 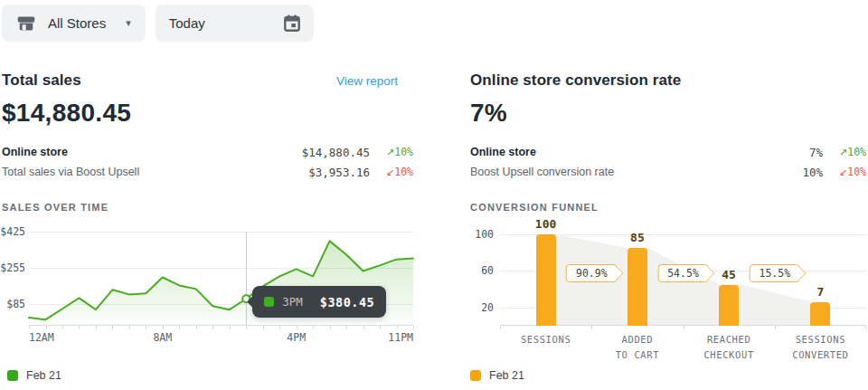 What do you see at coordinates (485, 234) in the screenshot?
I see `y-tick-label: 100` at bounding box center [485, 234].